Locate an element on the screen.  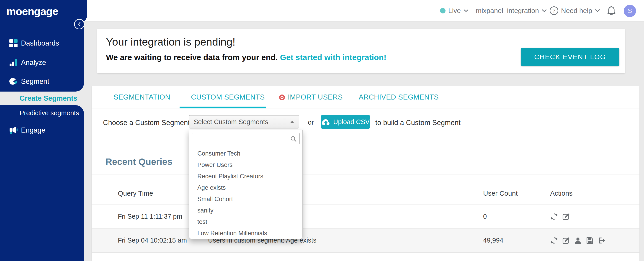
environment-label: Live is located at coordinates (454, 10).